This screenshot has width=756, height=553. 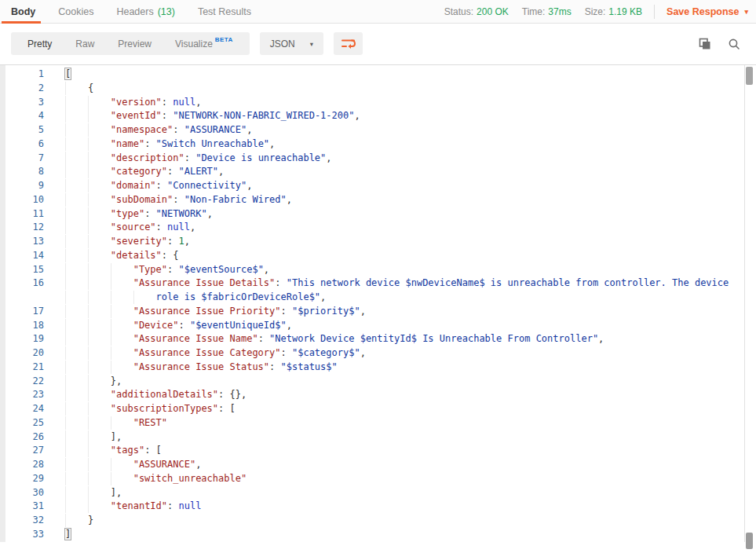 I want to click on code-line: 12"source": null,, so click(x=374, y=228).